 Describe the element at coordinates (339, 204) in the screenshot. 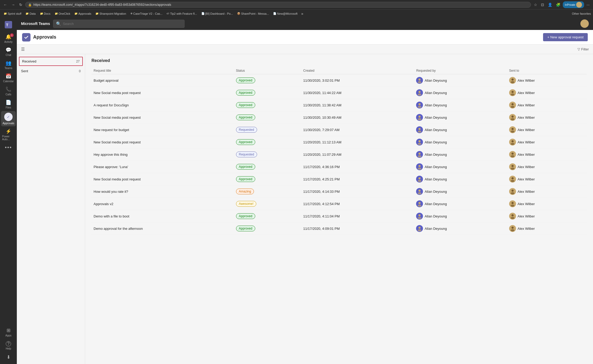

I see `table-row: Approvals v2 Awesome! 11/17/2020, 4:12:5…` at that location.